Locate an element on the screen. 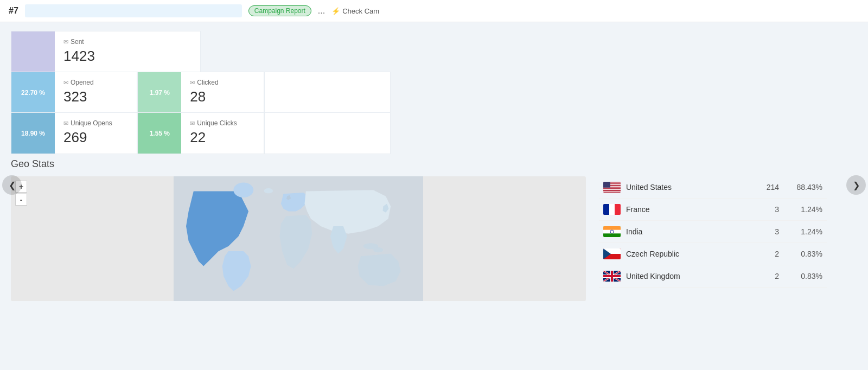  unique-opens-card: 18.90 % ✉ Unique Opens 269 is located at coordinates (74, 133).